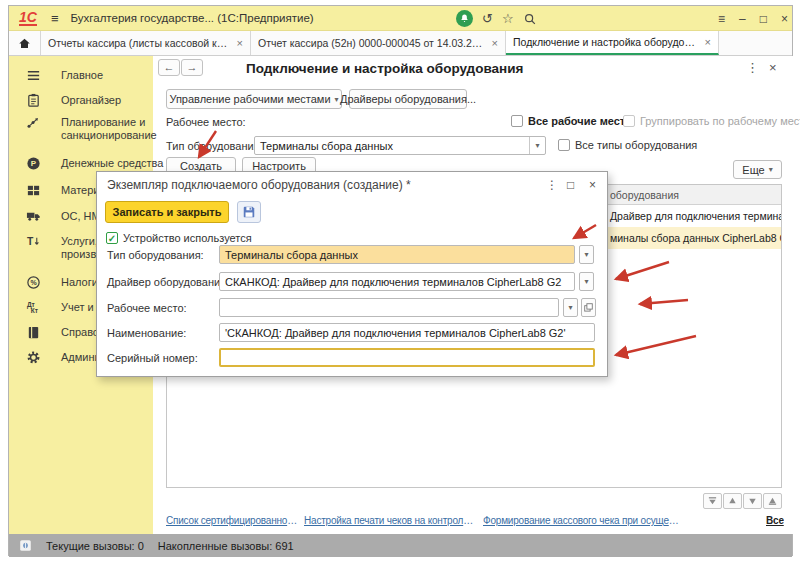 The width and height of the screenshot is (800, 568). Describe the element at coordinates (636, 145) in the screenshot. I see `all-types-label: Все типы оборудования` at that location.